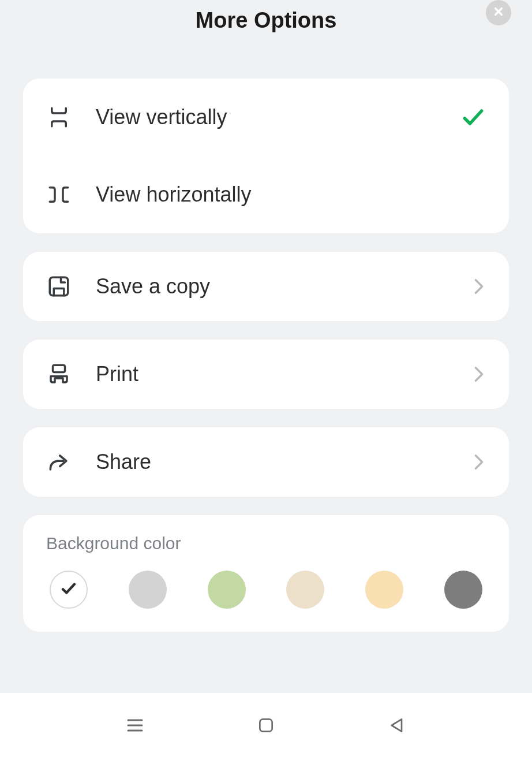 The image size is (532, 760). Describe the element at coordinates (59, 286) in the screenshot. I see `save-icon` at that location.